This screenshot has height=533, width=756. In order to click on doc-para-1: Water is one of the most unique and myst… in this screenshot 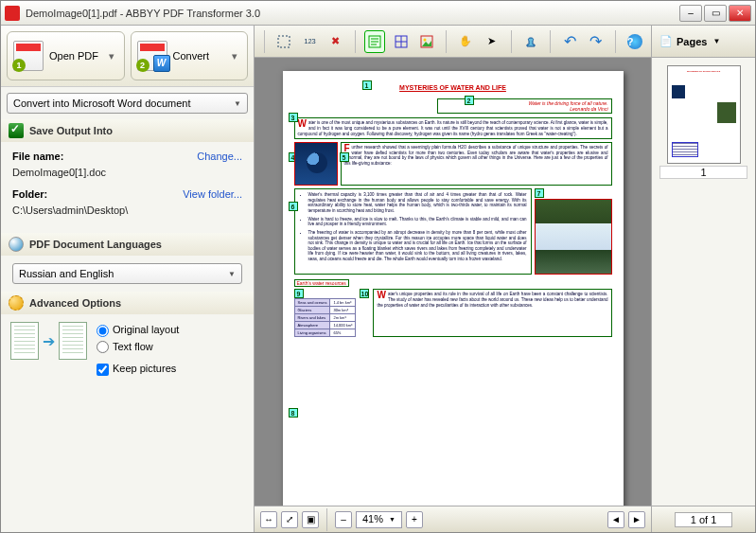, I will do `click(453, 129)`.